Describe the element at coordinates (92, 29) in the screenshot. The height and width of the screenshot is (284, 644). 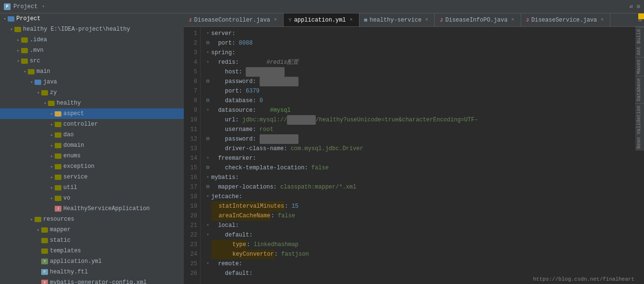
I see `tree-item-healthy-e:\idea-project\health: ▾healthy E:\IDEA-project\healthy` at that location.